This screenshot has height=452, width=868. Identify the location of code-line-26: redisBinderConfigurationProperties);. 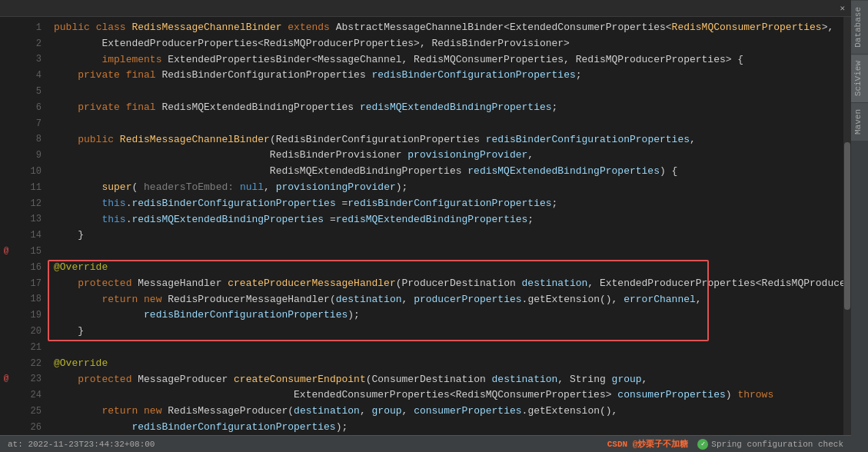
(446, 427).